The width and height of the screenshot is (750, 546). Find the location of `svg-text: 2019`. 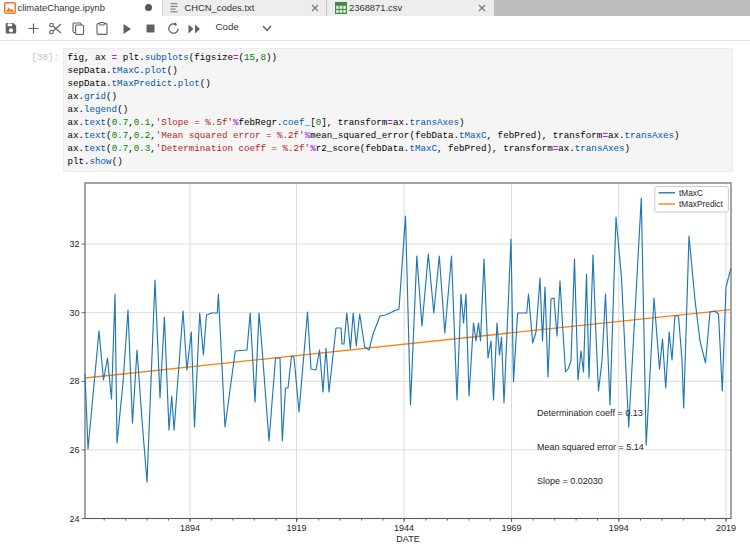

svg-text: 2019 is located at coordinates (726, 528).